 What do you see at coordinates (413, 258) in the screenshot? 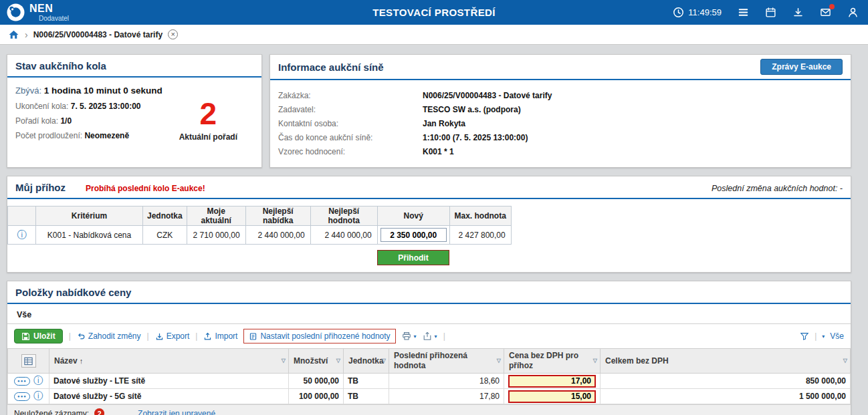
I see `place-bid-button: Přihodit` at bounding box center [413, 258].